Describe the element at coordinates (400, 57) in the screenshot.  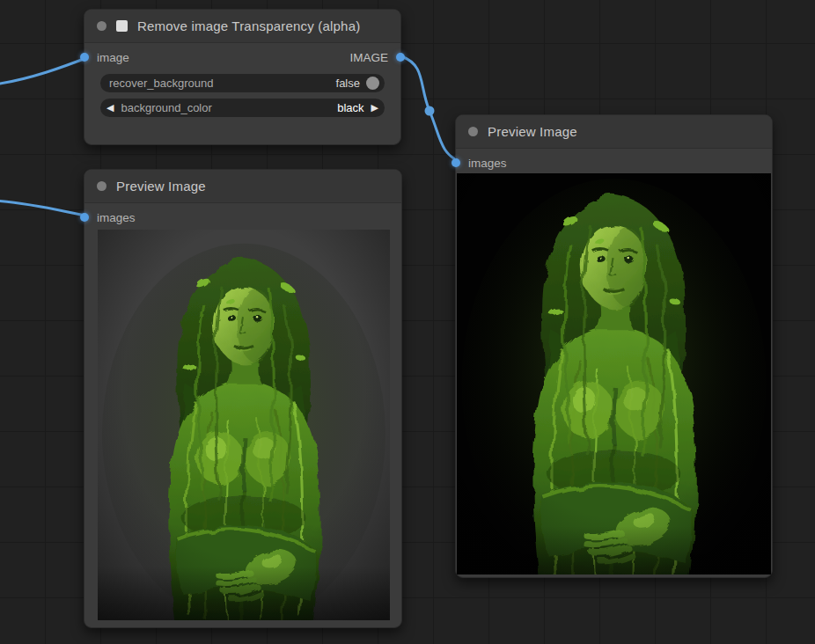
I see `output-port-image` at that location.